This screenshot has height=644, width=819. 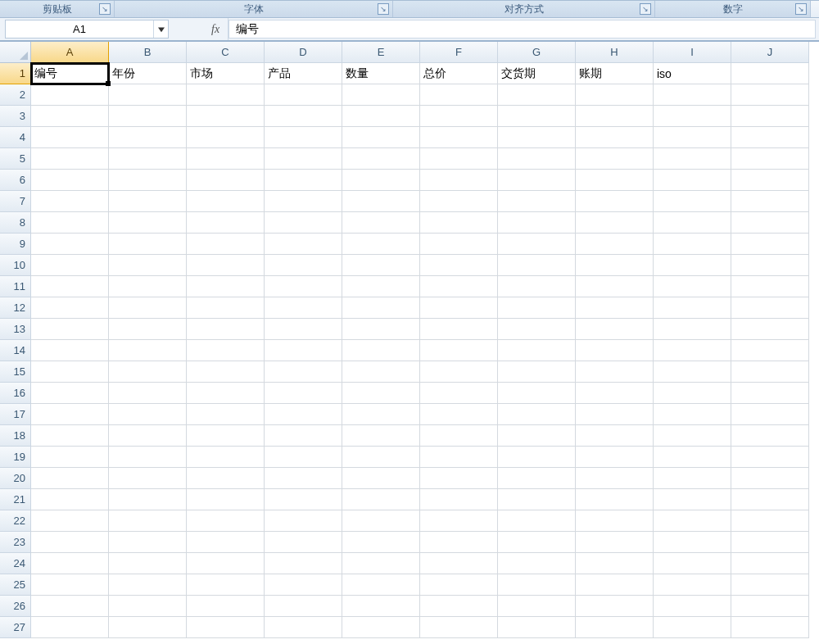 What do you see at coordinates (16, 628) in the screenshot?
I see `row-header: 27` at bounding box center [16, 628].